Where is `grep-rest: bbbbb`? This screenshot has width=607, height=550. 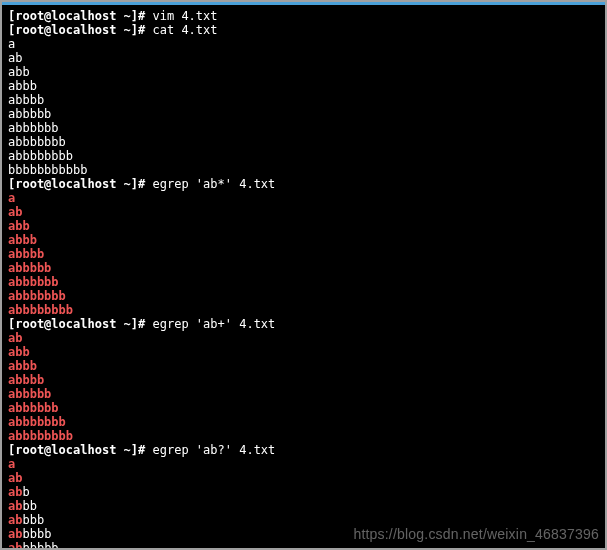 grep-rest: bbbbb is located at coordinates (40, 544).